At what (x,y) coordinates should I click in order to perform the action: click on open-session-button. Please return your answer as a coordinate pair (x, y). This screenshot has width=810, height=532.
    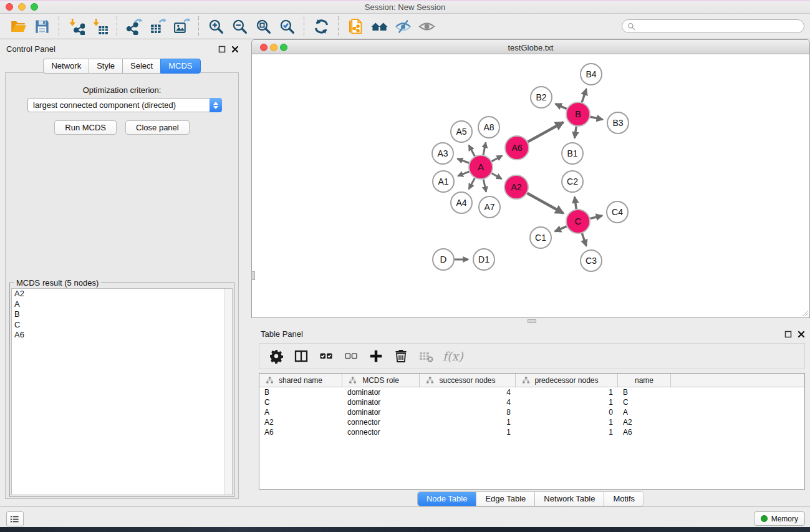
    Looking at the image, I should click on (18, 26).